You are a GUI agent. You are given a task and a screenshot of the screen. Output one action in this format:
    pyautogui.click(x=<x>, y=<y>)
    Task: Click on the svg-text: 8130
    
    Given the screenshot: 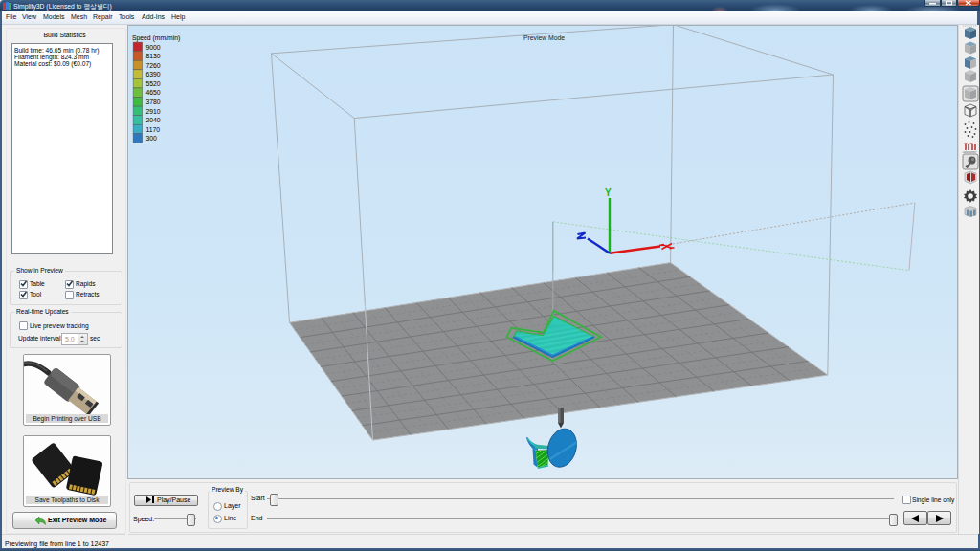 What is the action you would take?
    pyautogui.click(x=153, y=55)
    